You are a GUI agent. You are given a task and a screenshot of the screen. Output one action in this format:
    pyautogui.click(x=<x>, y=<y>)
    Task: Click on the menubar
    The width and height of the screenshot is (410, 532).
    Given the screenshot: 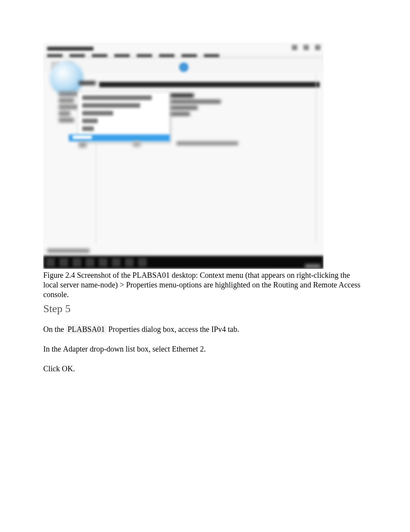 What is the action you would take?
    pyautogui.click(x=183, y=56)
    